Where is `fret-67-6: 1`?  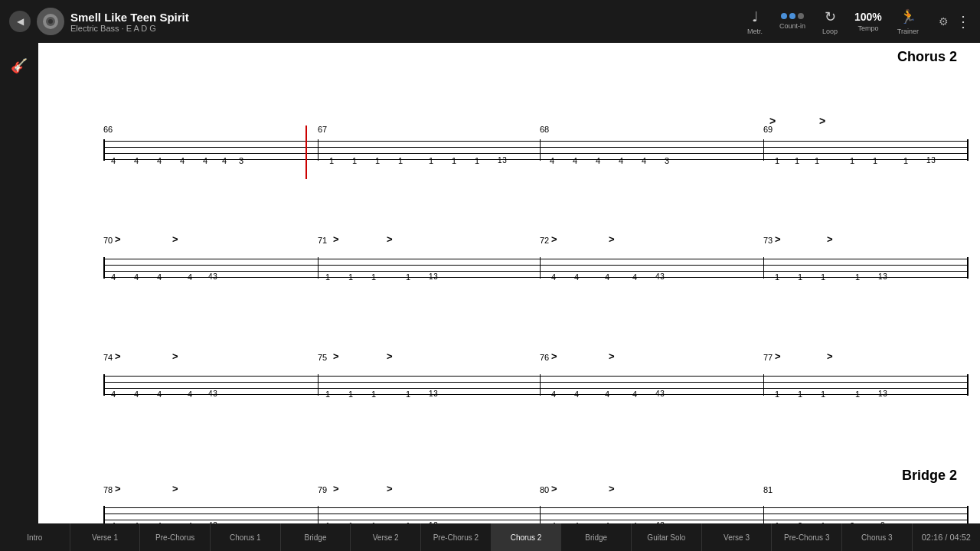
fret-67-6: 1 is located at coordinates (454, 161).